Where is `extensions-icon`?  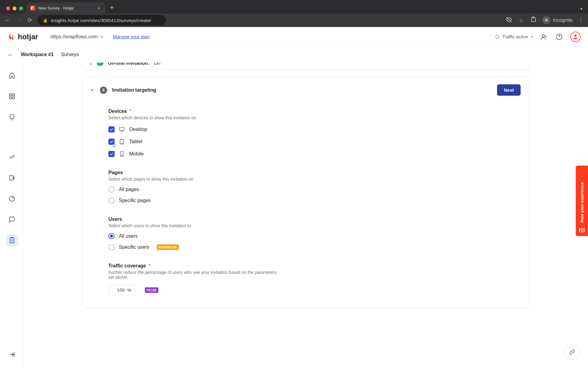 extensions-icon is located at coordinates (533, 20).